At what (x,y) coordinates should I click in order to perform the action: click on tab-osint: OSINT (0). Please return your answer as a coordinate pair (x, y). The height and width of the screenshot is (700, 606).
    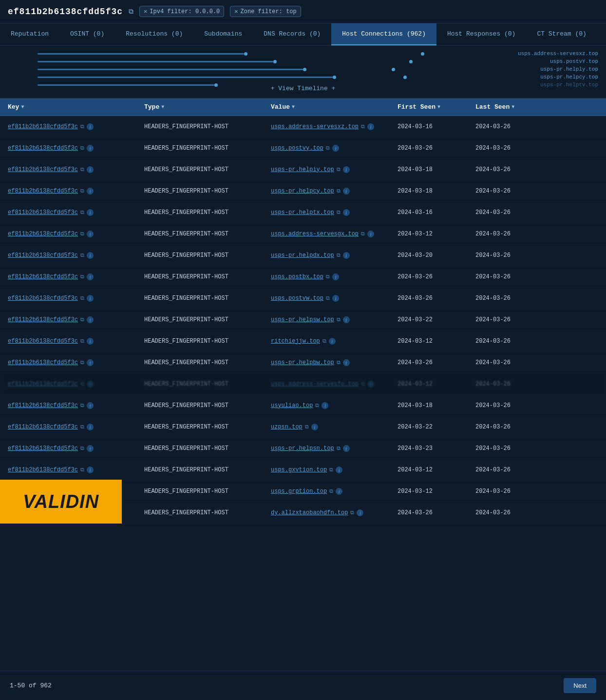
    Looking at the image, I should click on (87, 34).